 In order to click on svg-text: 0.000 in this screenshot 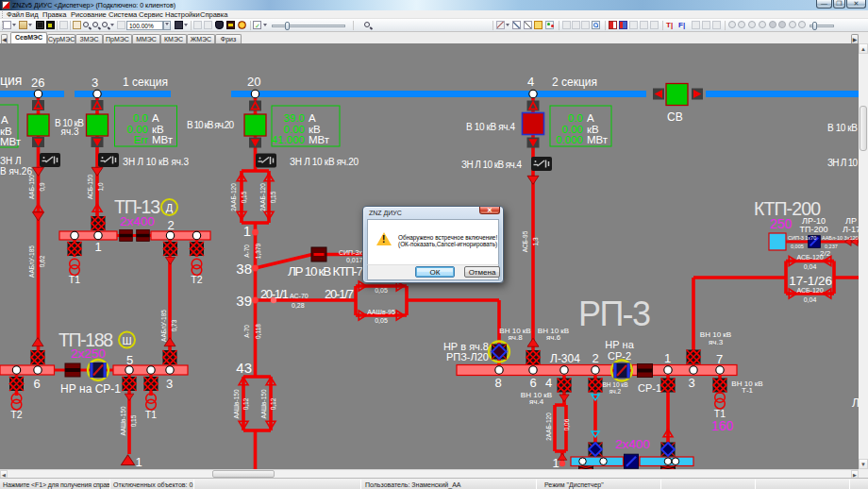, I will do `click(570, 140)`.